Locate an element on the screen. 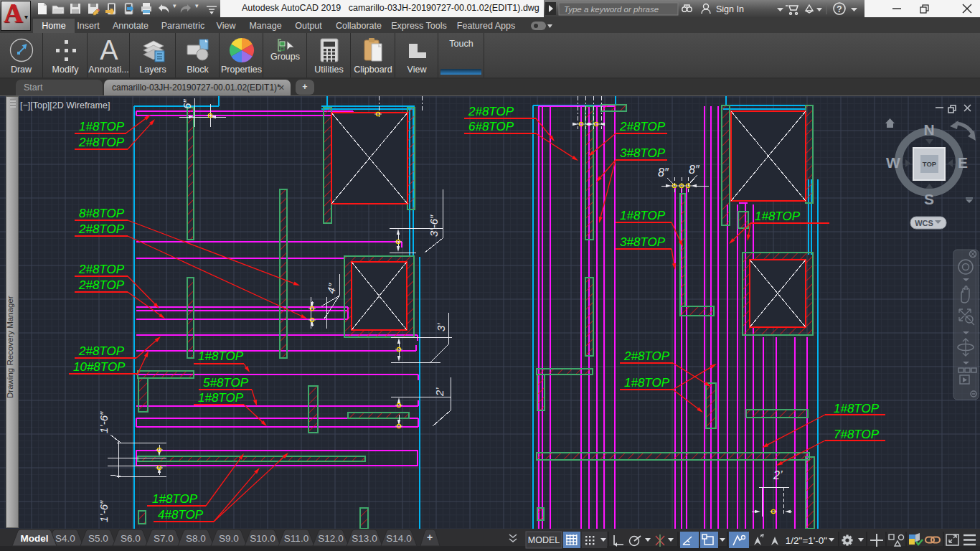 This screenshot has width=980, height=551. svg-text: S7.0 is located at coordinates (164, 538).